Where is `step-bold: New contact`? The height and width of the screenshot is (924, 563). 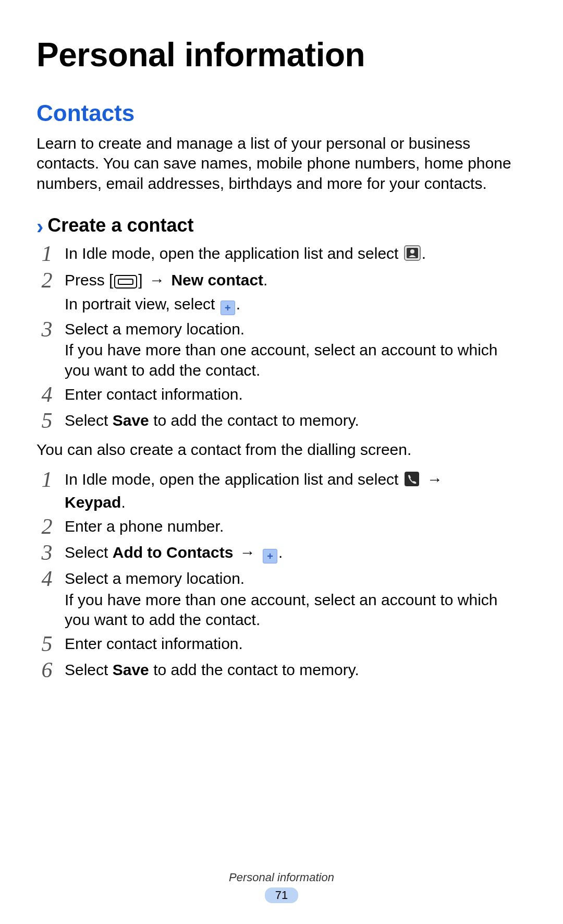
step-bold: New contact is located at coordinates (217, 280).